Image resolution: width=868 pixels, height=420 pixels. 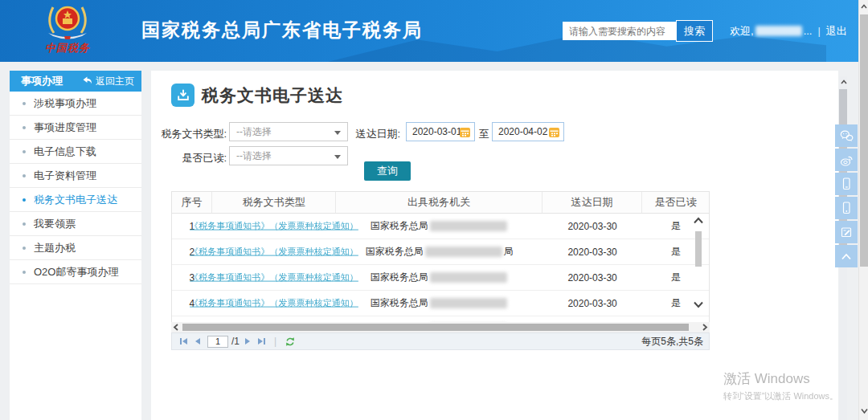 I want to click on page-total-label: /1, so click(x=235, y=341).